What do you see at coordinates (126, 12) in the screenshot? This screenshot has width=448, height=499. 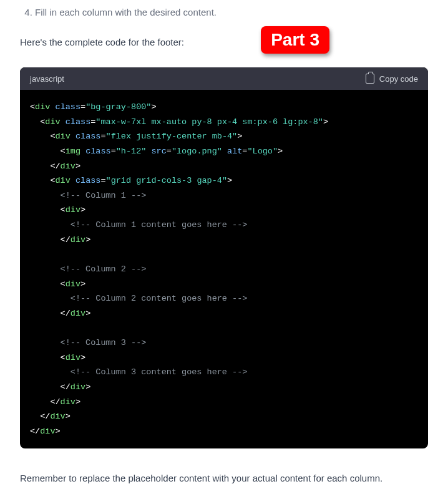 I see `step-text: Fill in each column with the desired con…` at bounding box center [126, 12].